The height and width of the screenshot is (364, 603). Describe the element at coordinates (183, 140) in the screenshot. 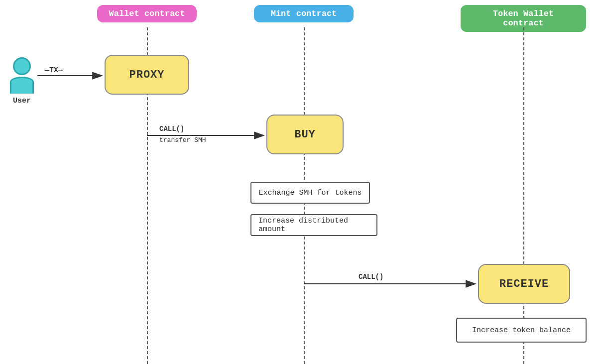

I see `transfer-smh-label: transfer SMH` at that location.